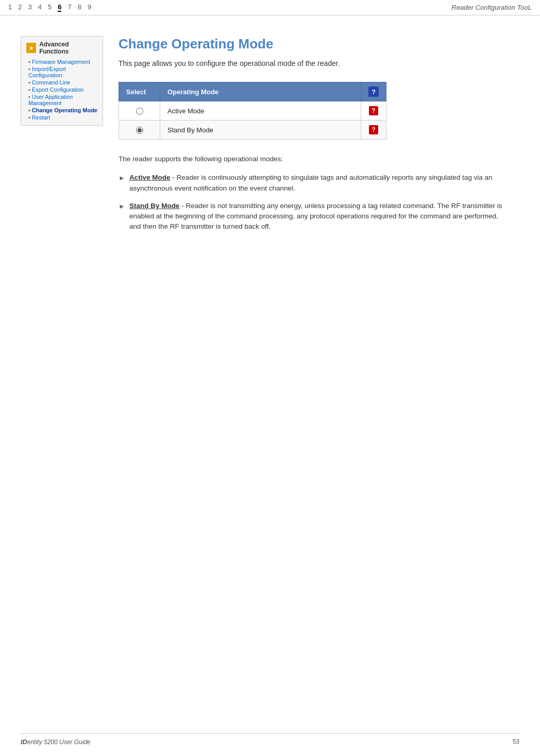  What do you see at coordinates (56, 742) in the screenshot?
I see `footer-brand: IDentity 5200 User Guide` at bounding box center [56, 742].